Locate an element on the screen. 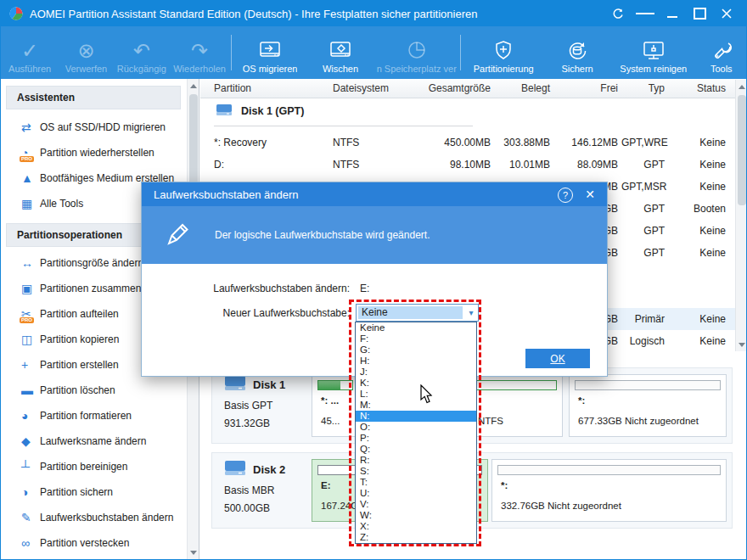 The height and width of the screenshot is (560, 747). sidebar-item-hide-partition: ∞ Partition verstecken is located at coordinates (93, 543).